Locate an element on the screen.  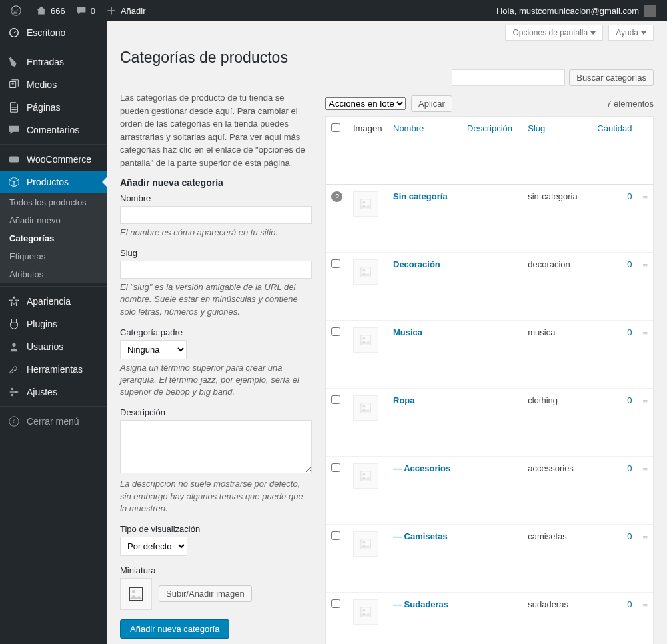
category-name-link: — Sudaderas is located at coordinates (420, 604).